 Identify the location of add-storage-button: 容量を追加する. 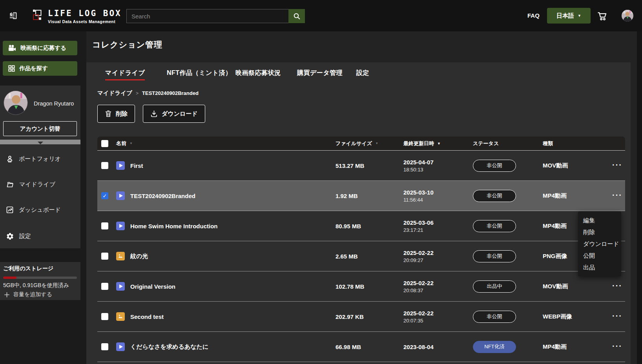
(28, 295).